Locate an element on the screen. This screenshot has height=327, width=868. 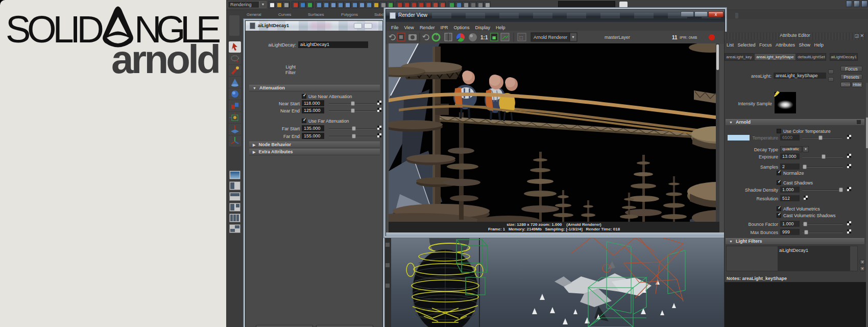
svg-text: arnold is located at coordinates (165, 59).